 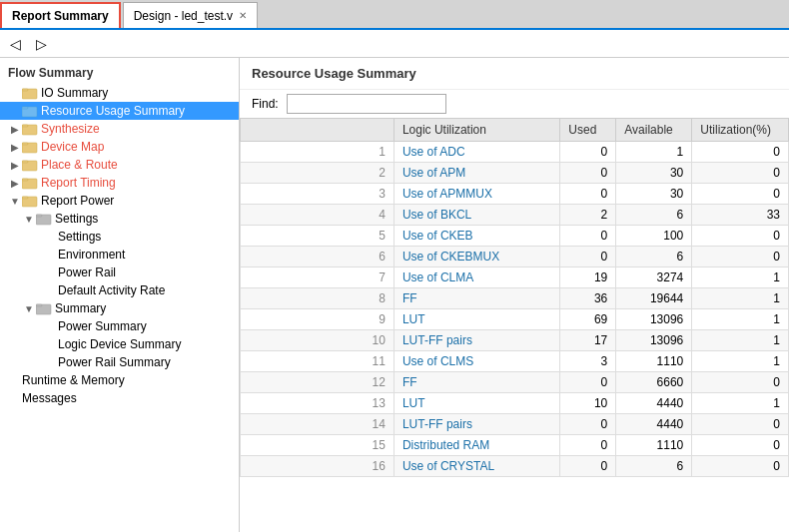 What do you see at coordinates (120, 111) in the screenshot?
I see `sidebar-item-resource-usage: Resource Usage Summary` at bounding box center [120, 111].